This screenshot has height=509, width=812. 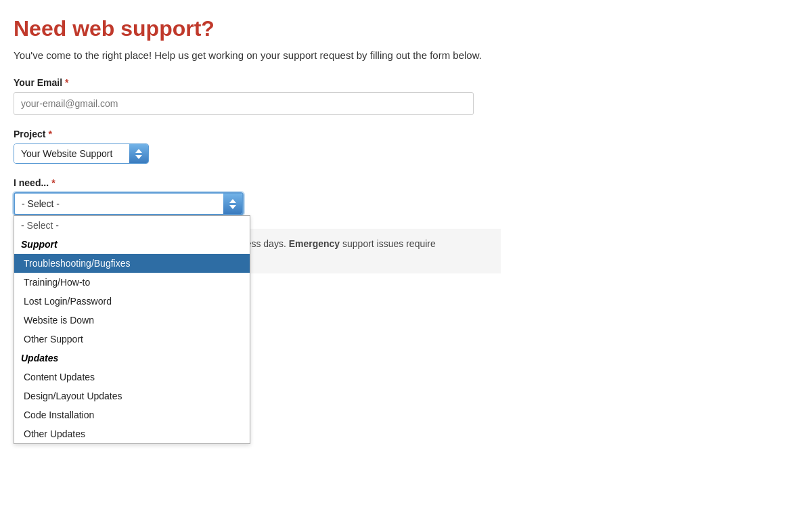 What do you see at coordinates (314, 244) in the screenshot?
I see `notice-bold: Emergency` at bounding box center [314, 244].